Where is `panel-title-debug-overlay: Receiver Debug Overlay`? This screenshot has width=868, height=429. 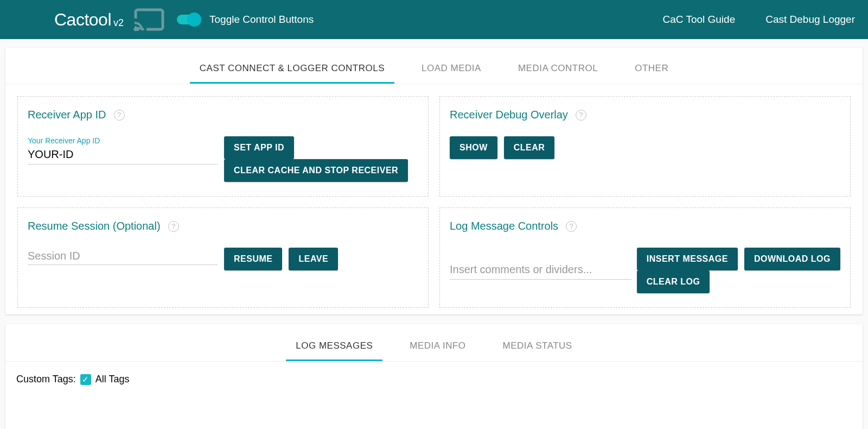 panel-title-debug-overlay: Receiver Debug Overlay is located at coordinates (509, 115).